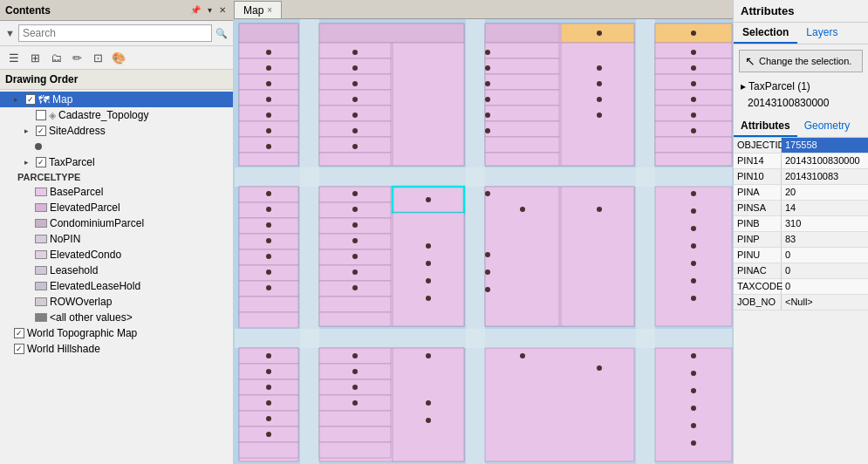 This screenshot has height=464, width=868. Describe the element at coordinates (117, 208) in the screenshot. I see `parcel-elevated: ElevatedParcel` at that location.